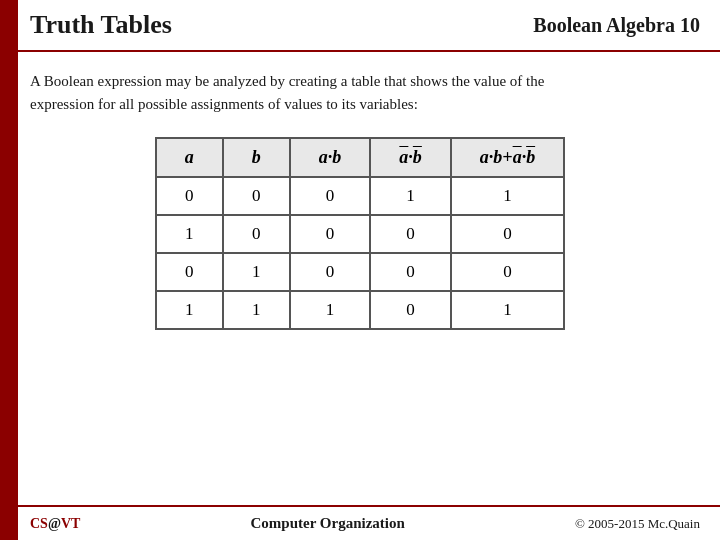 The image size is (720, 540). Describe the element at coordinates (9, 270) in the screenshot. I see `left-accent-bar` at that location.